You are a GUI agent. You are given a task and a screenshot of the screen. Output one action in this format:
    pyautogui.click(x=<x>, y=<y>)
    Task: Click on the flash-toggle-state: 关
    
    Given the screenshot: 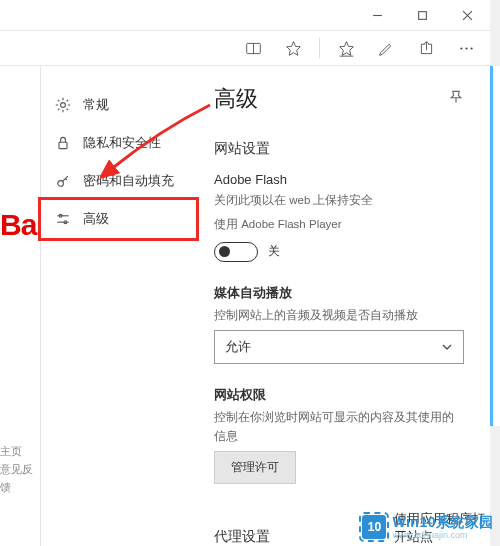 What is the action you would take?
    pyautogui.click(x=274, y=252)
    